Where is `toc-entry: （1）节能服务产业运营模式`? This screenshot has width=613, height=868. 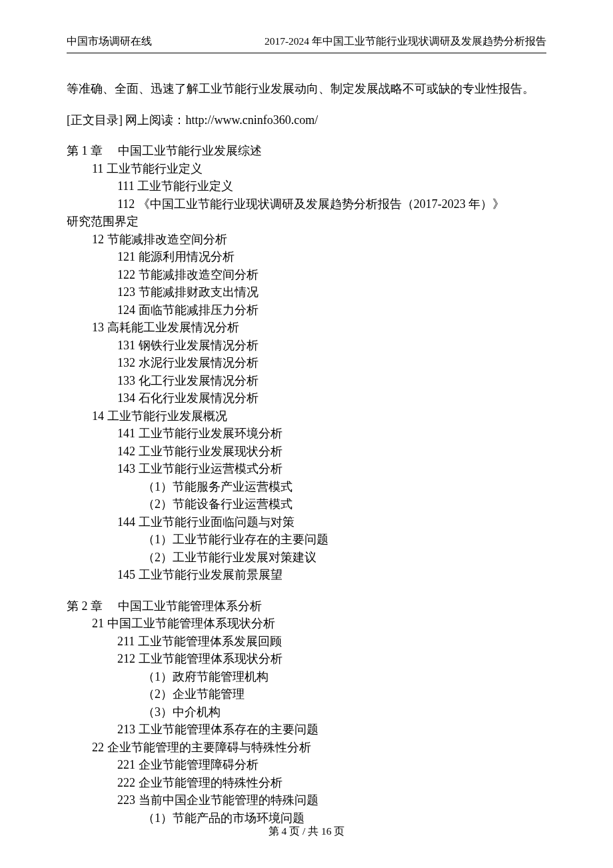 toc-entry: （1）节能服务产业运营模式 is located at coordinates (344, 487).